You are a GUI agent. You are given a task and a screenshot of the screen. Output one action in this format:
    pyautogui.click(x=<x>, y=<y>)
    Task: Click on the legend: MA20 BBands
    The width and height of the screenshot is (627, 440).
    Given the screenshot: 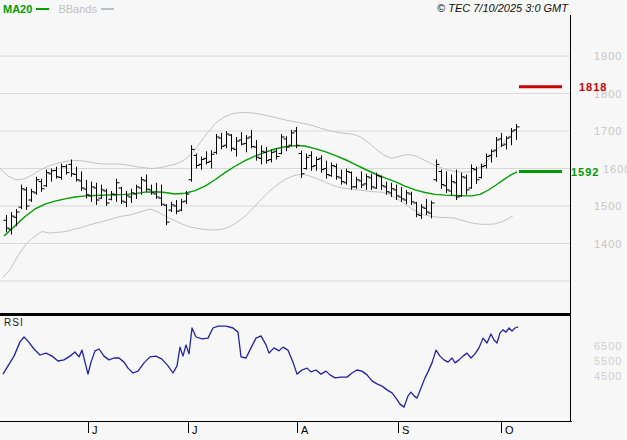 What is the action you would take?
    pyautogui.click(x=62, y=9)
    